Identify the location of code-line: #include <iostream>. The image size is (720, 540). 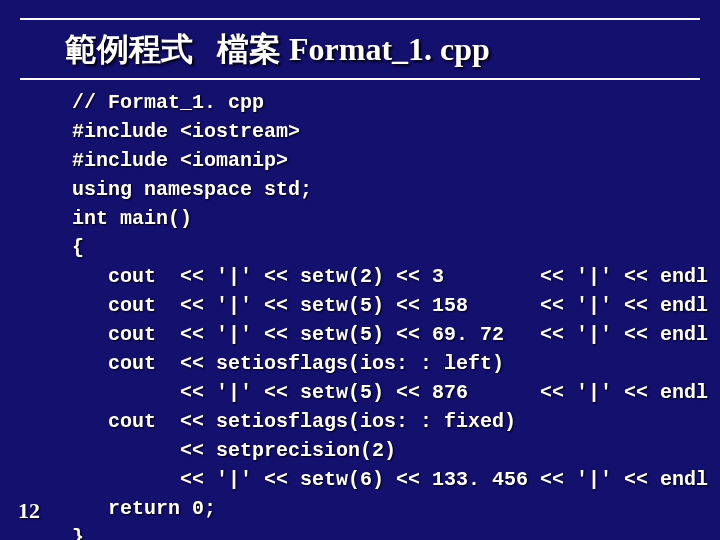
(186, 132).